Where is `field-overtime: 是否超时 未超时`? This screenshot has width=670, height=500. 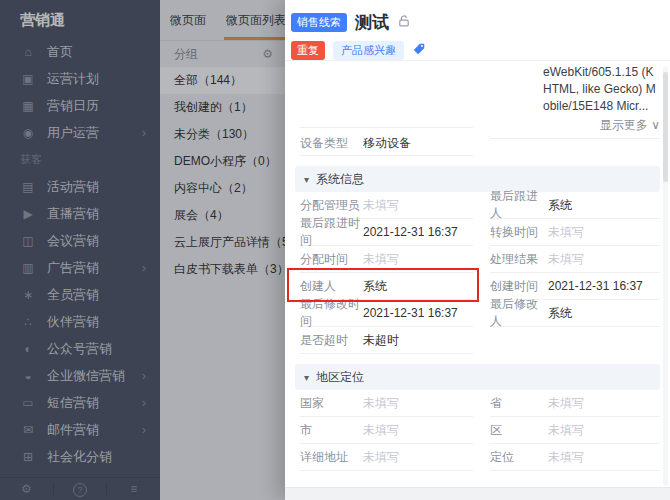 field-overtime: 是否超时 未超时 is located at coordinates (386, 340).